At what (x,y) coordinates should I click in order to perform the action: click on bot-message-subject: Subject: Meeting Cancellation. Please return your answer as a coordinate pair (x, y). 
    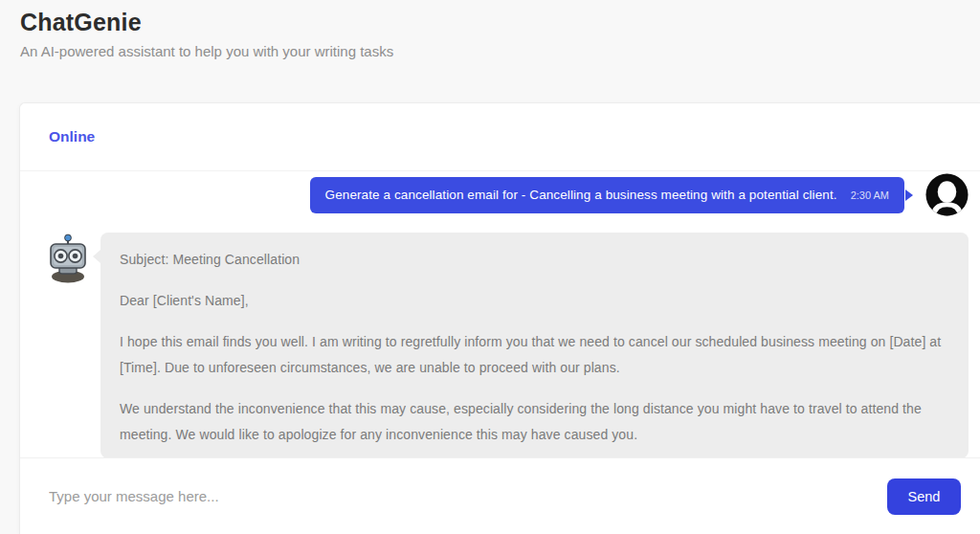
    Looking at the image, I should click on (534, 260).